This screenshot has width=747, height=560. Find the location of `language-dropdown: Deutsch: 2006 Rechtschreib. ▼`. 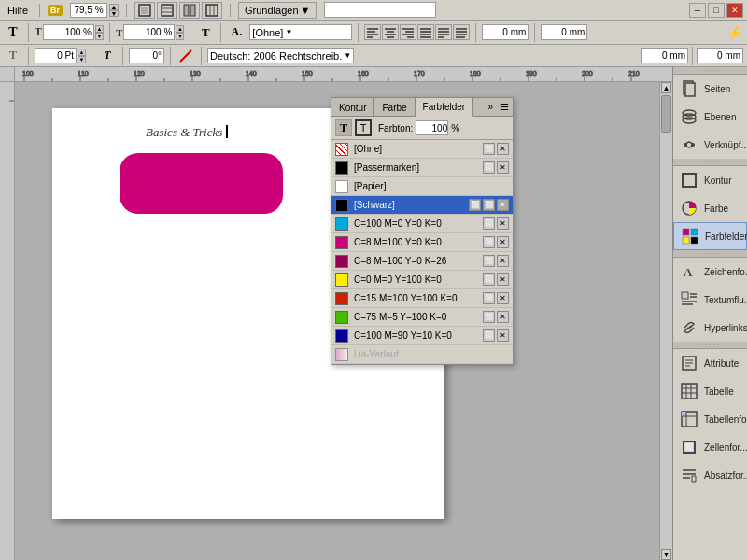

language-dropdown: Deutsch: 2006 Rechtschreib. ▼ is located at coordinates (280, 56).